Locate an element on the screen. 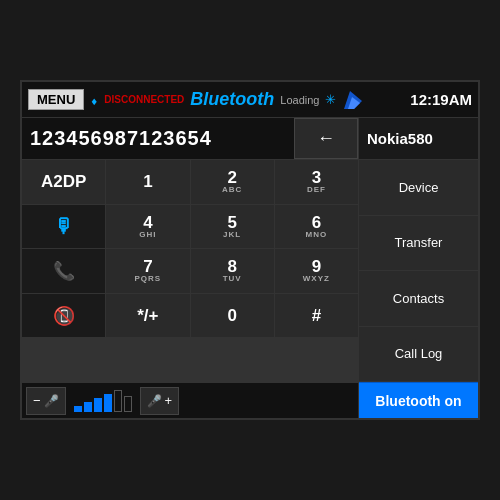 Image resolution: width=500 pixels, height=500 pixels. mute-button: 🎙 is located at coordinates (64, 227).